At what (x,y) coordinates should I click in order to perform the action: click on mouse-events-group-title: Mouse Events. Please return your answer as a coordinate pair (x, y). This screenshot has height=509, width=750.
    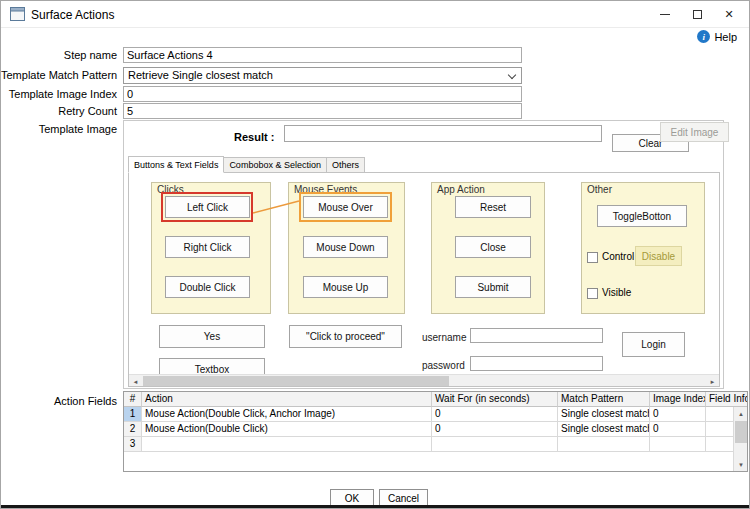
    Looking at the image, I should click on (326, 190).